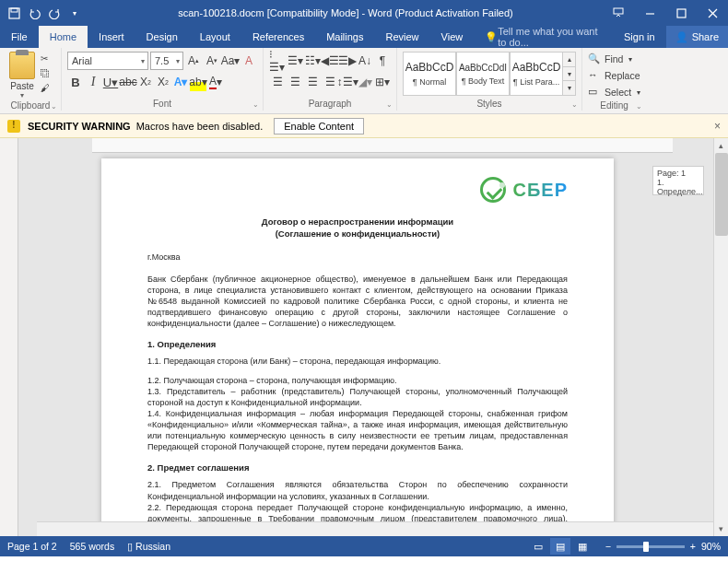 The image size is (728, 573). What do you see at coordinates (711, 546) in the screenshot?
I see `zoom-level: 90%` at bounding box center [711, 546].